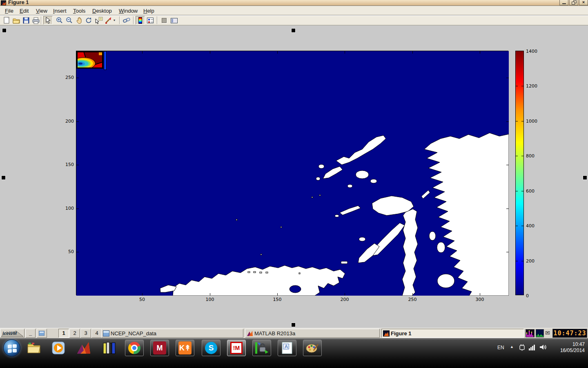  What do you see at coordinates (543, 347) in the screenshot?
I see `volume-icon` at bounding box center [543, 347].